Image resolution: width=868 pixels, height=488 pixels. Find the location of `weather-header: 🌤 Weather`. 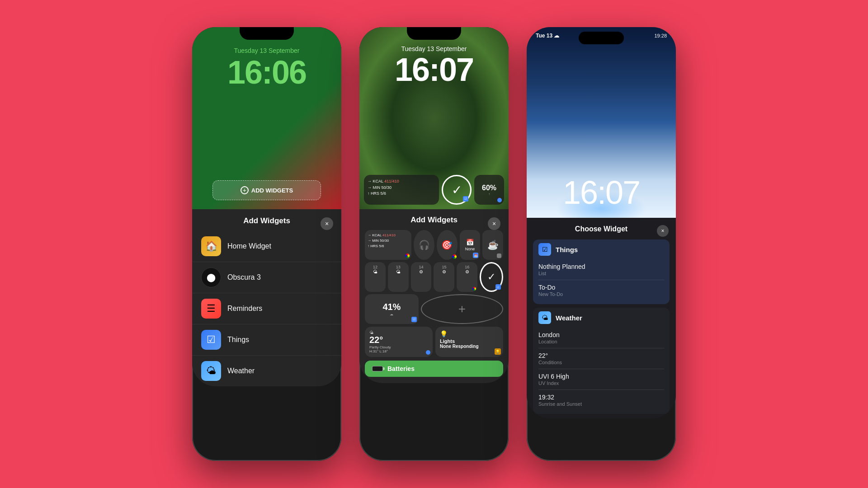

weather-header: 🌤 Weather is located at coordinates (601, 319).